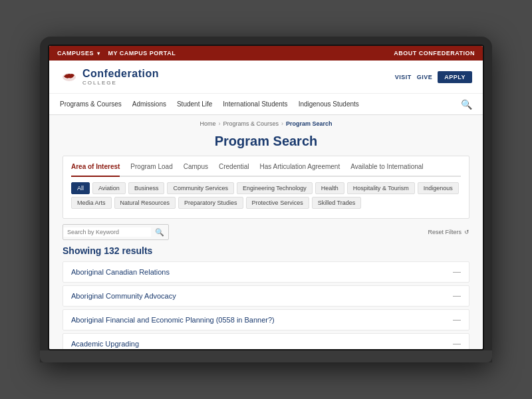  I want to click on about-confederation-link: ABOUT CONFEDERATION, so click(434, 53).